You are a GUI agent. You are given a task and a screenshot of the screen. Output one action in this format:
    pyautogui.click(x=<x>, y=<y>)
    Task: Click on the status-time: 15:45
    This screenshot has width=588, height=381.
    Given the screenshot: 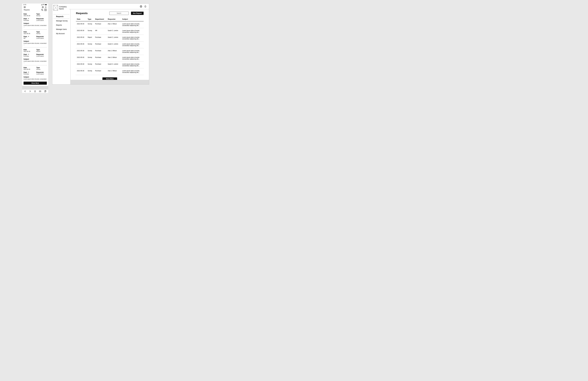 What is the action you would take?
    pyautogui.click(x=25, y=4)
    